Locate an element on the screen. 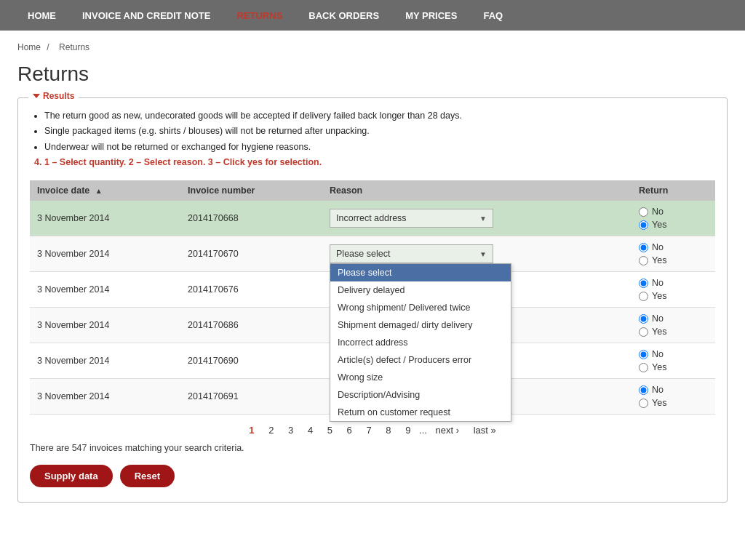  table-row: 3 November 2014 2014170670 Please select… is located at coordinates (372, 255).